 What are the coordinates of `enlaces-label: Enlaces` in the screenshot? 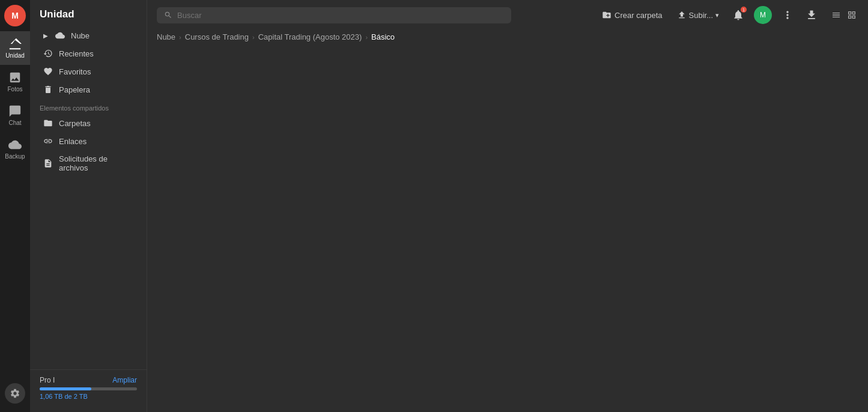 It's located at (73, 142).